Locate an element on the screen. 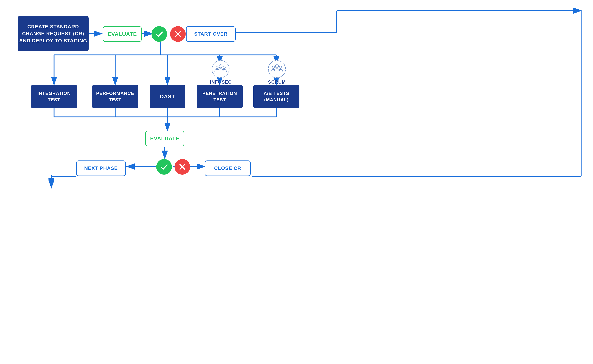  performance-test-box: PERFORMANCETEST is located at coordinates (115, 97).